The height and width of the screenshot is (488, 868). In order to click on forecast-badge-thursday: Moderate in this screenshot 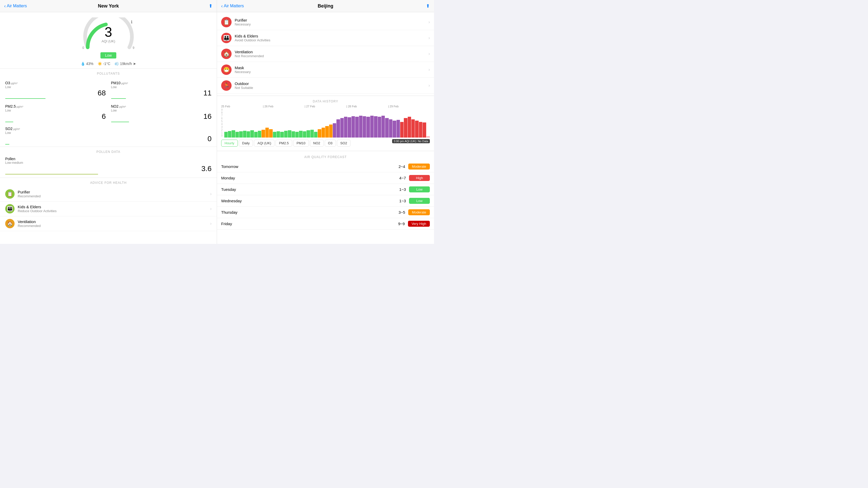, I will do `click(419, 212)`.